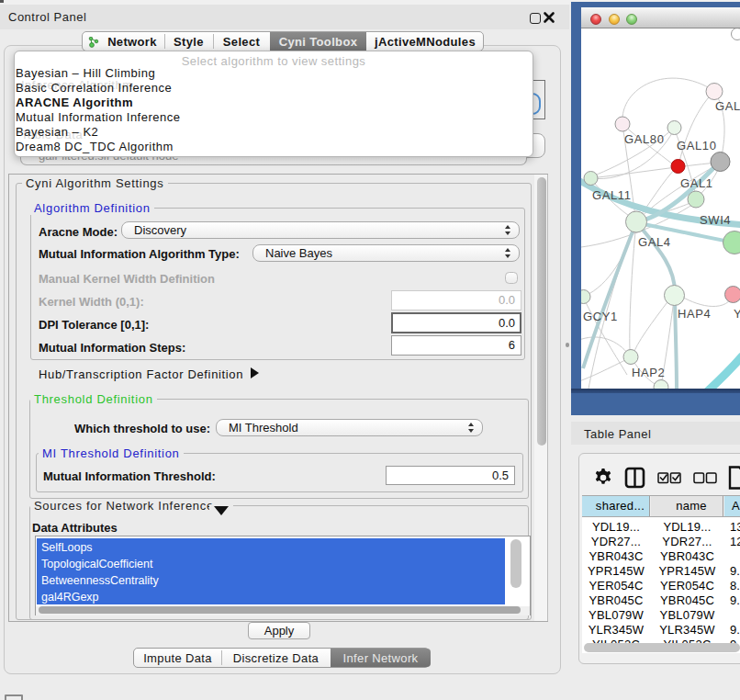  What do you see at coordinates (697, 184) in the screenshot?
I see `svg-text: GAL1` at bounding box center [697, 184].